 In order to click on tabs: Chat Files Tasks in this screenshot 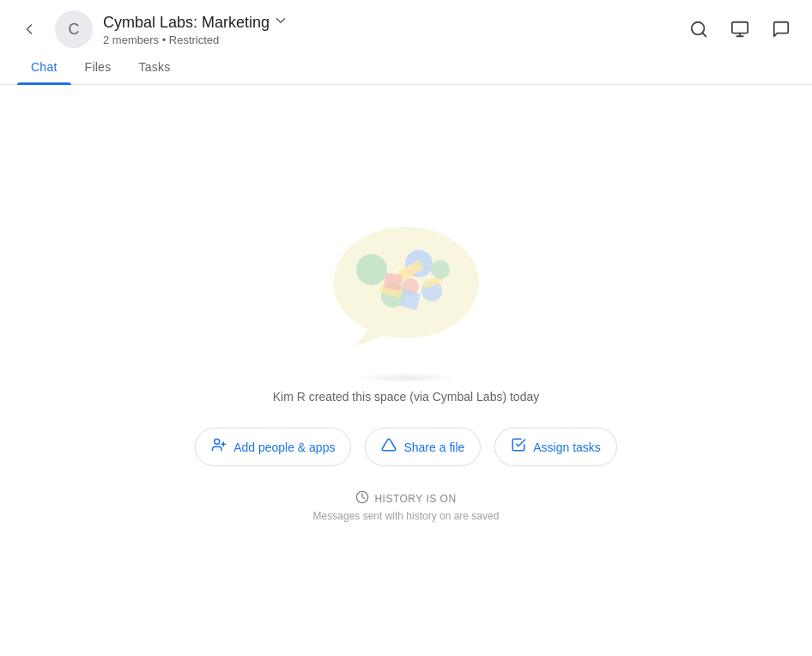, I will do `click(406, 69)`.